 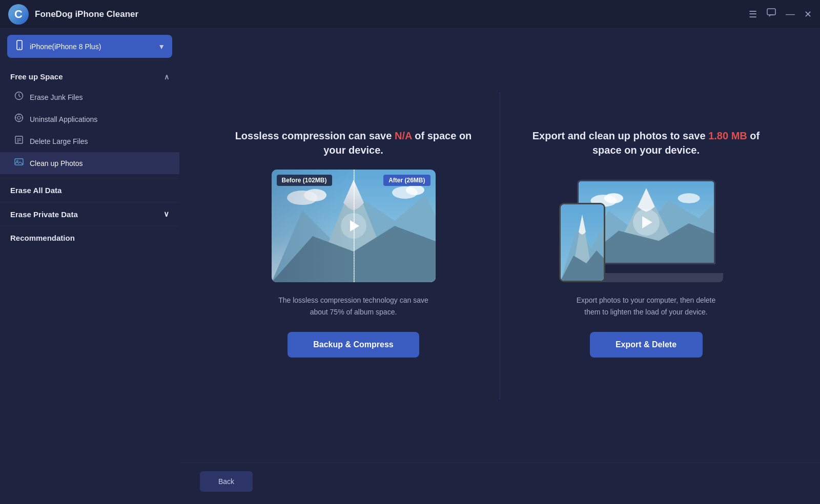 What do you see at coordinates (771, 14) in the screenshot?
I see `chat-icon` at bounding box center [771, 14].